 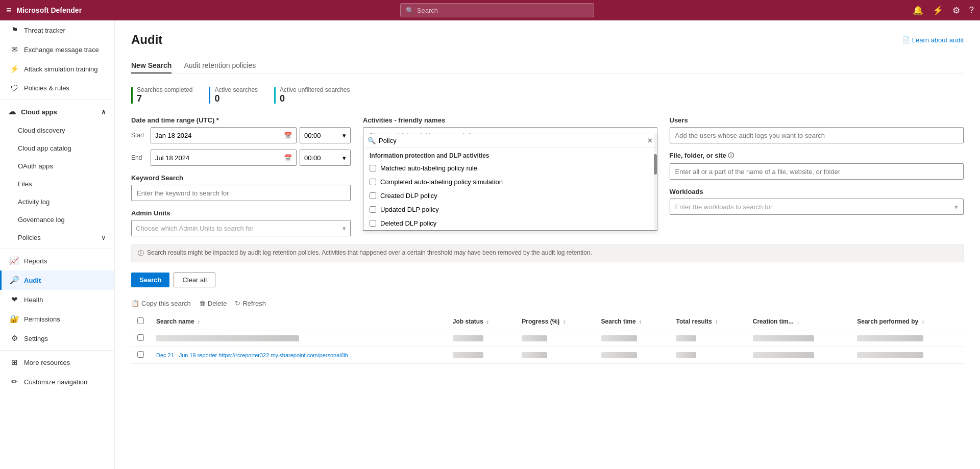 What do you see at coordinates (890, 355) in the screenshot?
I see `row2-performed-blur` at bounding box center [890, 355].